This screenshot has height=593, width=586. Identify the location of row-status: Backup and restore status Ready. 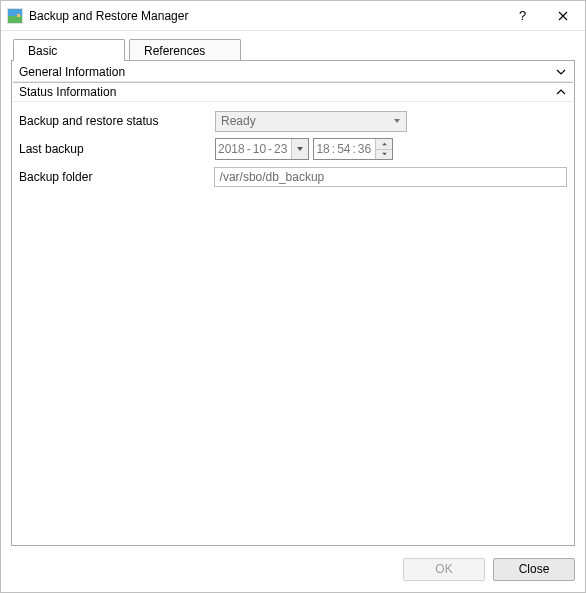
(293, 121).